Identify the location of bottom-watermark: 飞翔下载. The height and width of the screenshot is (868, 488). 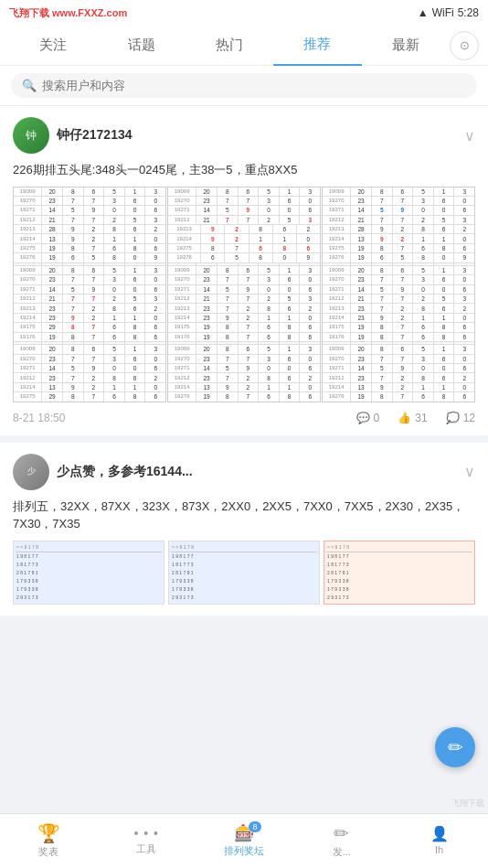
(468, 803).